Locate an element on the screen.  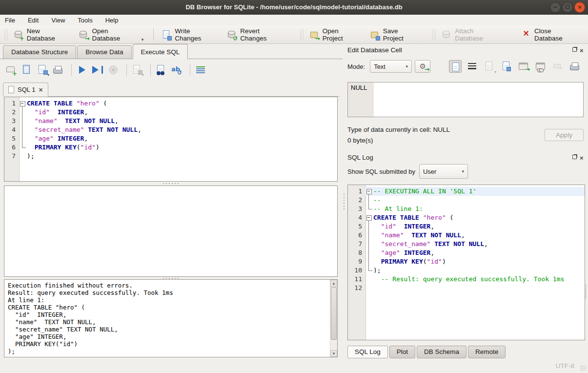
sql-doc-tabbar: SQL 1 × is located at coordinates (171, 89).